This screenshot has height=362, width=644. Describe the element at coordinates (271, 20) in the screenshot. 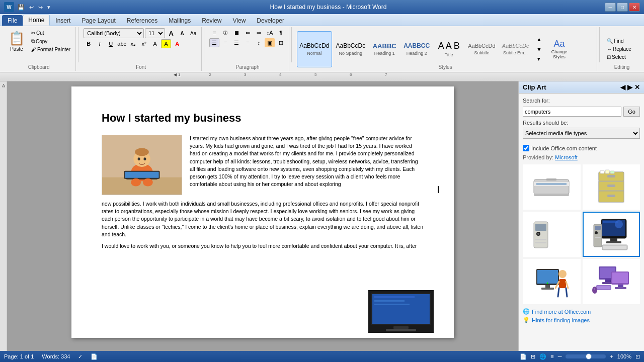

I see `tab-developer: Developer` at that location.